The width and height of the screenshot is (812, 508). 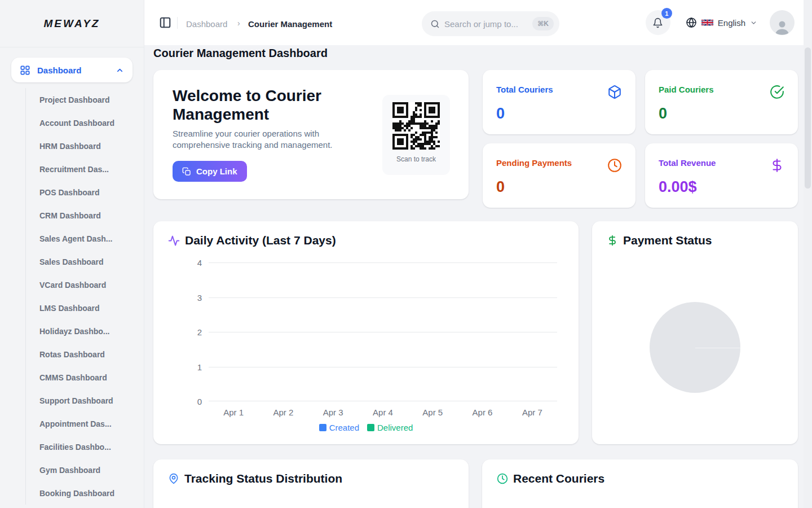 I want to click on notification-count-badge: 1, so click(x=667, y=14).